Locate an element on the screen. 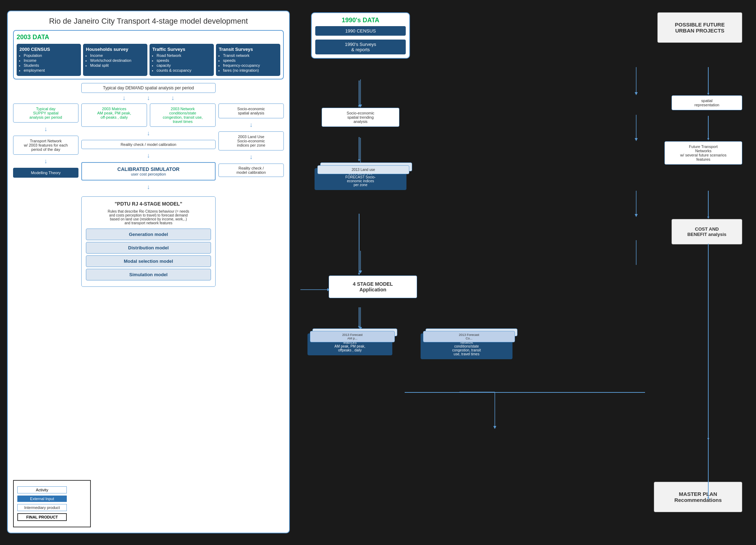 The width and height of the screenshot is (756, 545). traffic-item-1: Road Network is located at coordinates (184, 55).